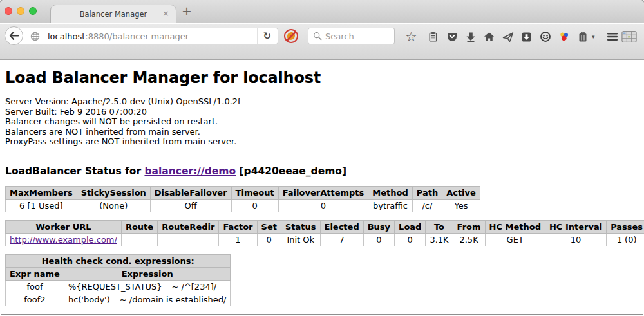 This screenshot has width=644, height=316. I want to click on titlebar: Balancer Manager × +, so click(322, 12).